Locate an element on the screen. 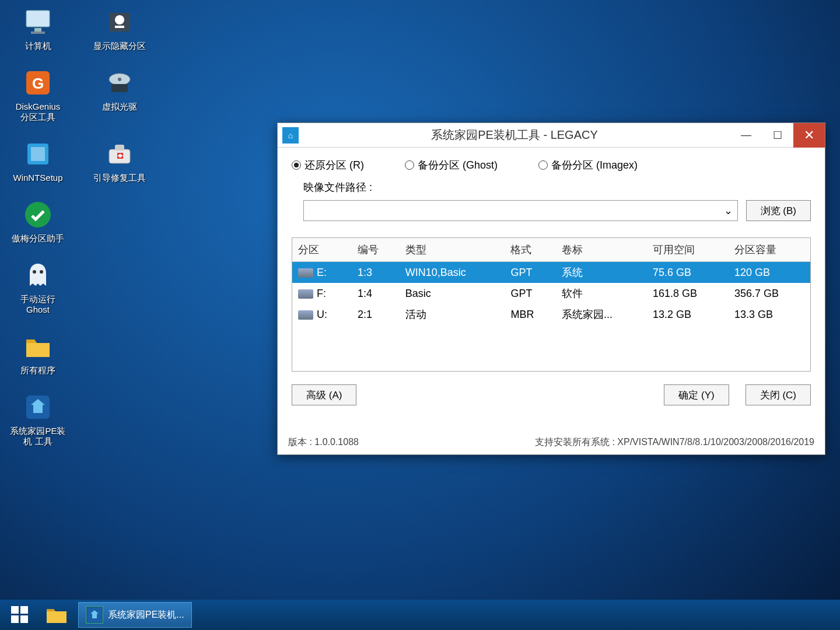 The height and width of the screenshot is (630, 840). col-label: 卷标 is located at coordinates (601, 250).